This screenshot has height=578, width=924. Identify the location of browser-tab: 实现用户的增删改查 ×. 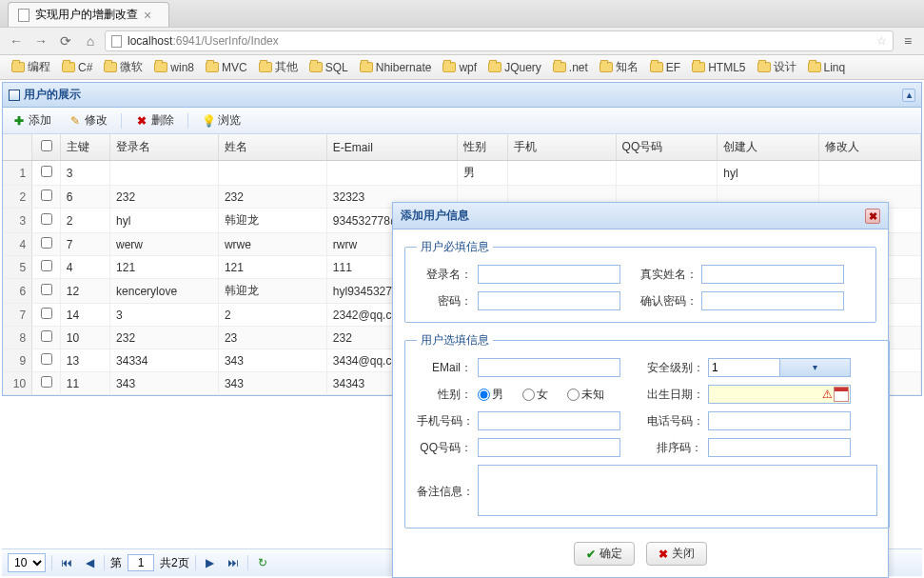
(88, 14).